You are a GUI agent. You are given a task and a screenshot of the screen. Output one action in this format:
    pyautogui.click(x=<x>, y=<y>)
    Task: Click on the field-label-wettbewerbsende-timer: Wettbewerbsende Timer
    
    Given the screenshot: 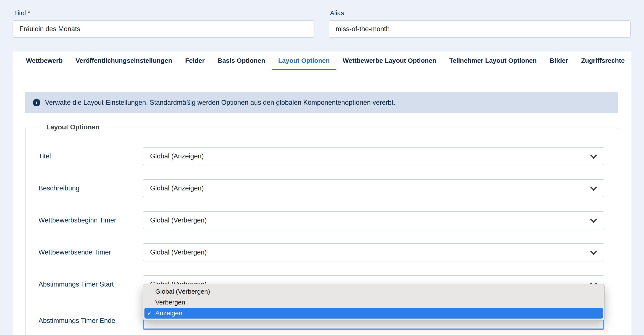 What is the action you would take?
    pyautogui.click(x=90, y=252)
    